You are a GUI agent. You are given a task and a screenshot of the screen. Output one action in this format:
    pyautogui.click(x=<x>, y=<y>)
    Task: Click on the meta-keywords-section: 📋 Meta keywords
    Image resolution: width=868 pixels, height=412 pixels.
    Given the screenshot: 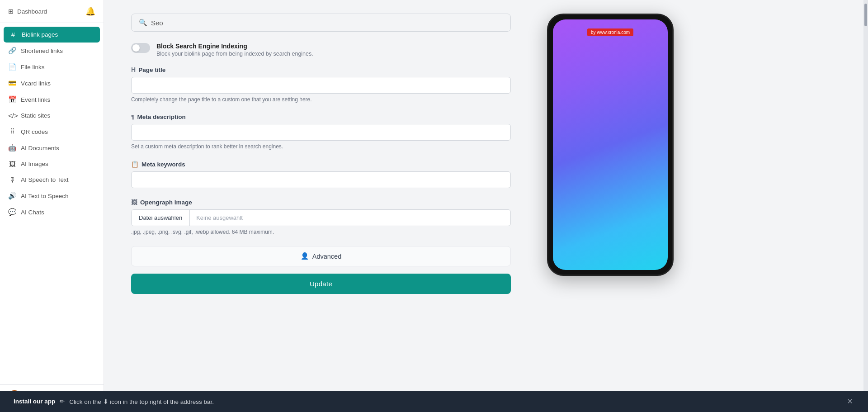 What is the action you would take?
    pyautogui.click(x=321, y=175)
    